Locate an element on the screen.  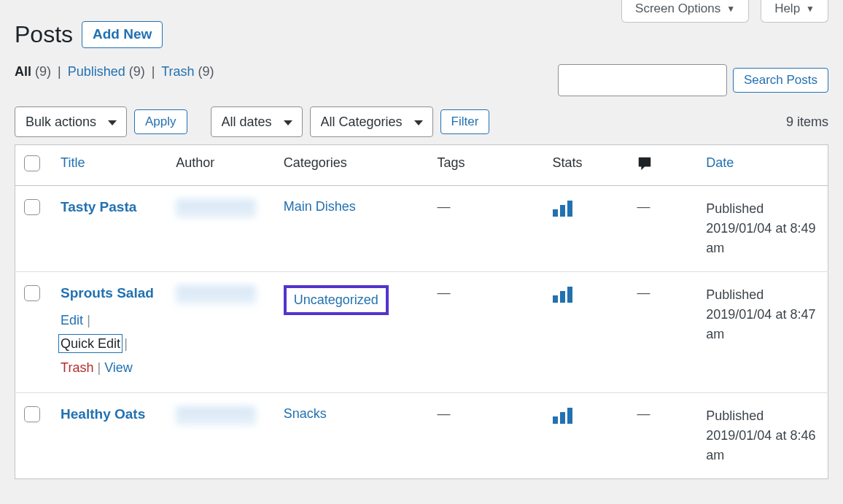
post-title-link: Healthy Oats is located at coordinates (103, 414).